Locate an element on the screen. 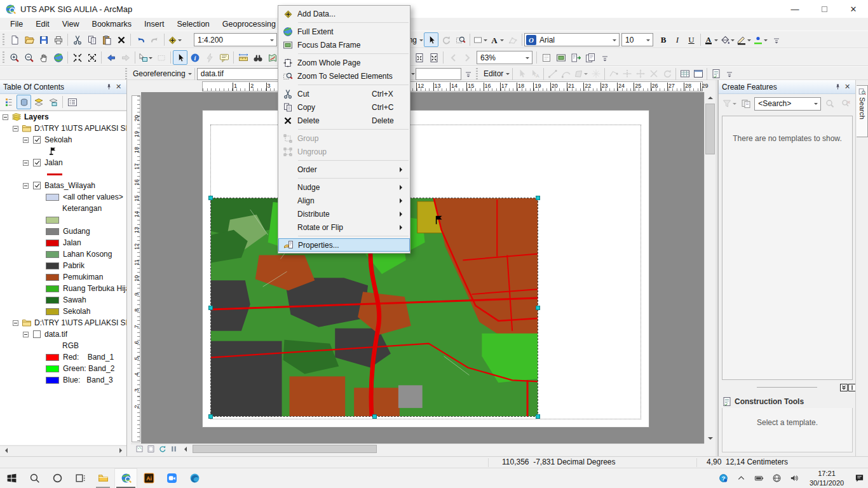 The width and height of the screenshot is (868, 488). add-data-button is located at coordinates (175, 39).